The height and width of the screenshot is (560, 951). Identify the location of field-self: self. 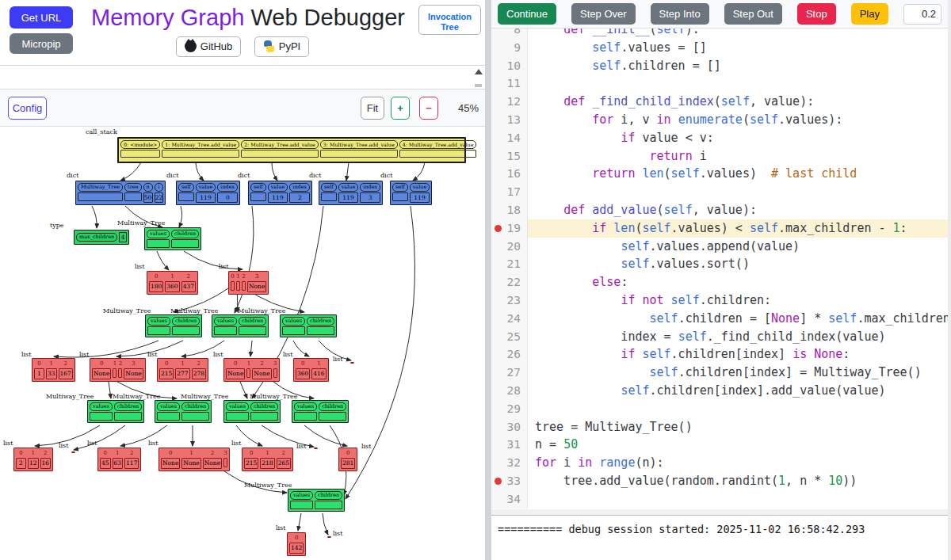
(186, 193).